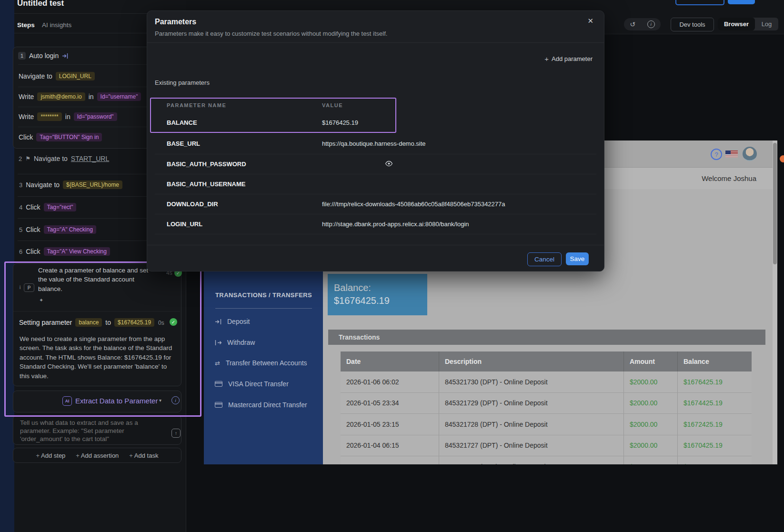  I want to click on param-row-base-url: BASE_URL https://qa.boutique.harness-dem…, so click(375, 143).